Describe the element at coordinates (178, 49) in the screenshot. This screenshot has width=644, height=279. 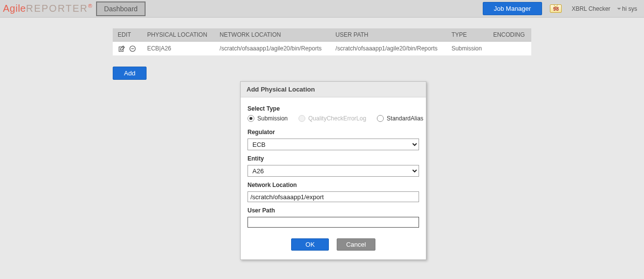
I see `cell-physical: ECB|A26` at that location.